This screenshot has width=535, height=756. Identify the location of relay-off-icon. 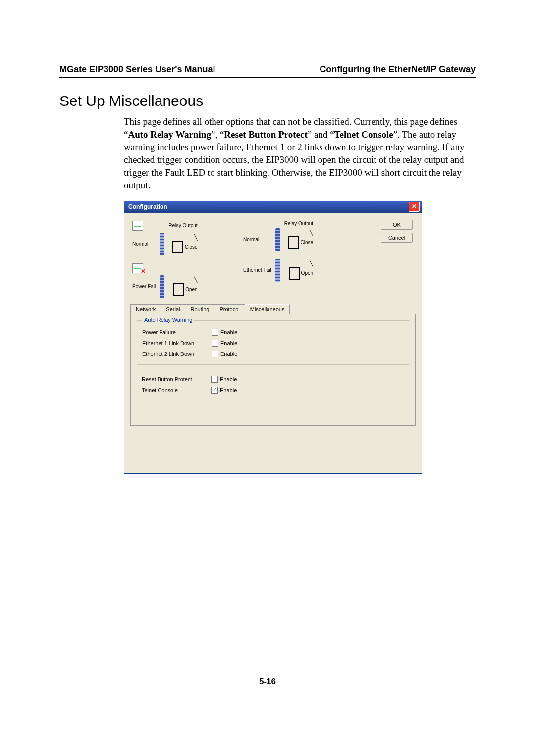
(138, 268).